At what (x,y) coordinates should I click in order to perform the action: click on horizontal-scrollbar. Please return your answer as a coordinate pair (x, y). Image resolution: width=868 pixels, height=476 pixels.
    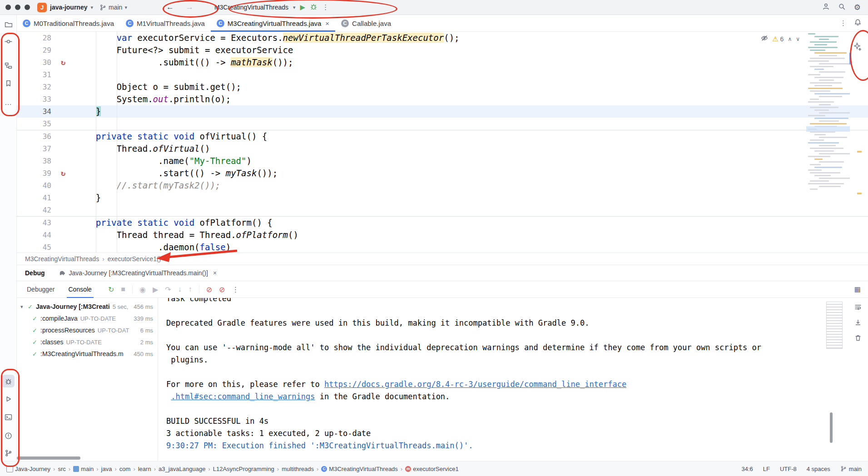
    Looking at the image, I should click on (49, 458).